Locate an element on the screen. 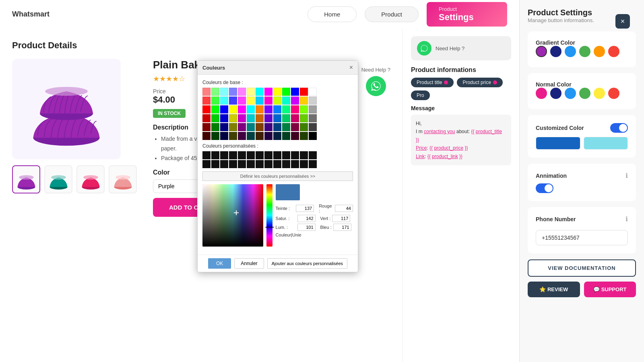  phone-input is located at coordinates (582, 238).